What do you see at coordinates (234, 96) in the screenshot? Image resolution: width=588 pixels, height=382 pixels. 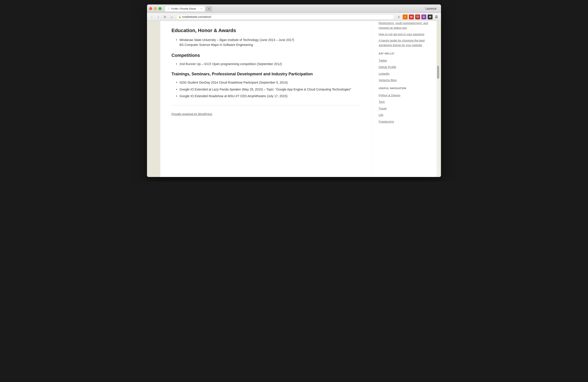 I see `training-item-3-text: Google IO Extended Roadshow at MSU-IIT C…` at bounding box center [234, 96].